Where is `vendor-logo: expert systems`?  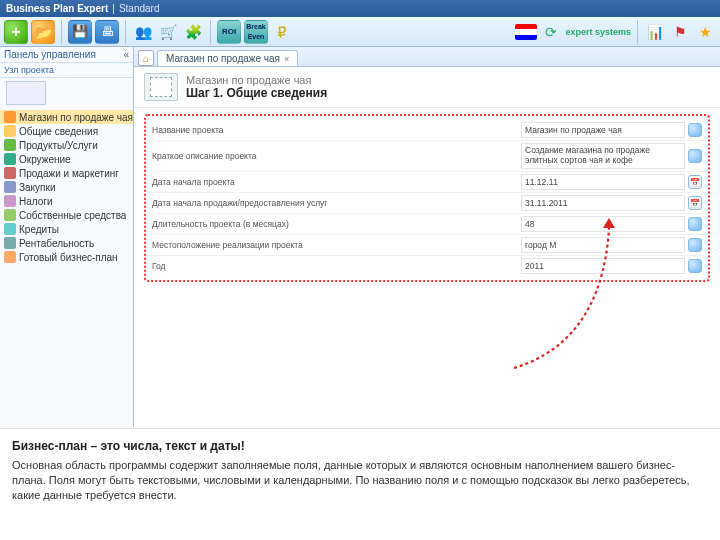
vendor-logo: expert systems is located at coordinates (598, 32).